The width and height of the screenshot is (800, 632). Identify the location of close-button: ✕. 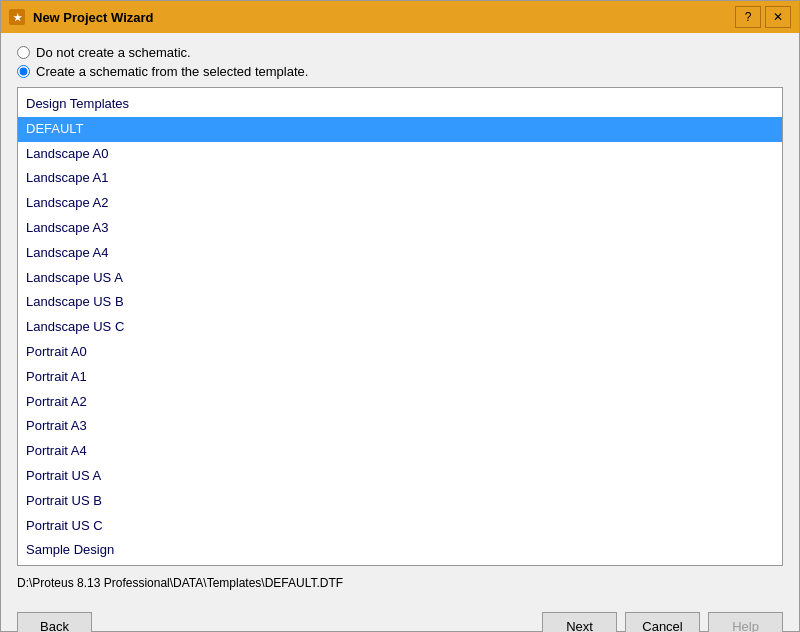
(778, 17).